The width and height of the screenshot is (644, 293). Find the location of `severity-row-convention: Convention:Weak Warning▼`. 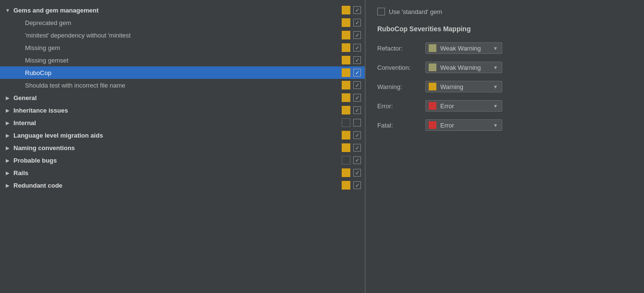

severity-row-convention: Convention:Weak Warning▼ is located at coordinates (505, 67).